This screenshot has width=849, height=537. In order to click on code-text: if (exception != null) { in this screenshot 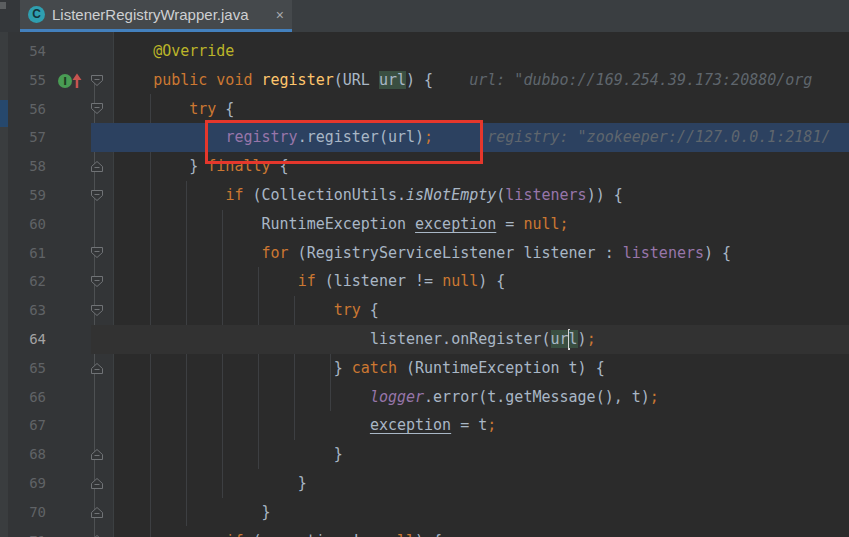, I will do `click(483, 532)`.